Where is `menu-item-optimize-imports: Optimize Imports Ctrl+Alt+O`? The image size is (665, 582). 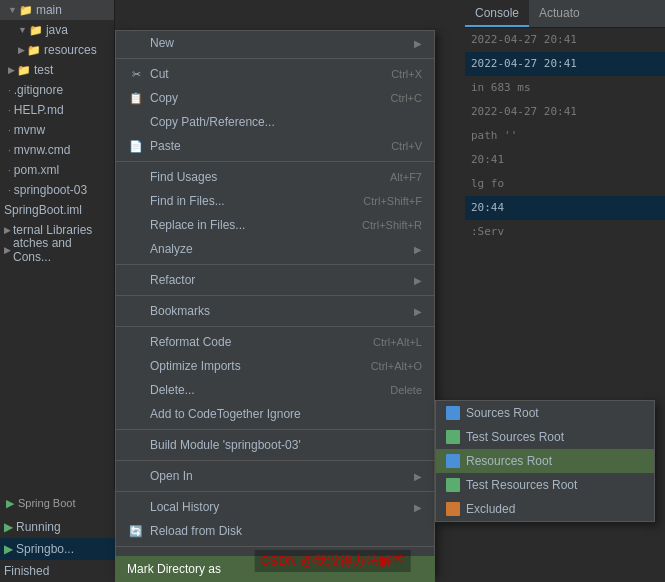 menu-item-optimize-imports: Optimize Imports Ctrl+Alt+O is located at coordinates (275, 366).